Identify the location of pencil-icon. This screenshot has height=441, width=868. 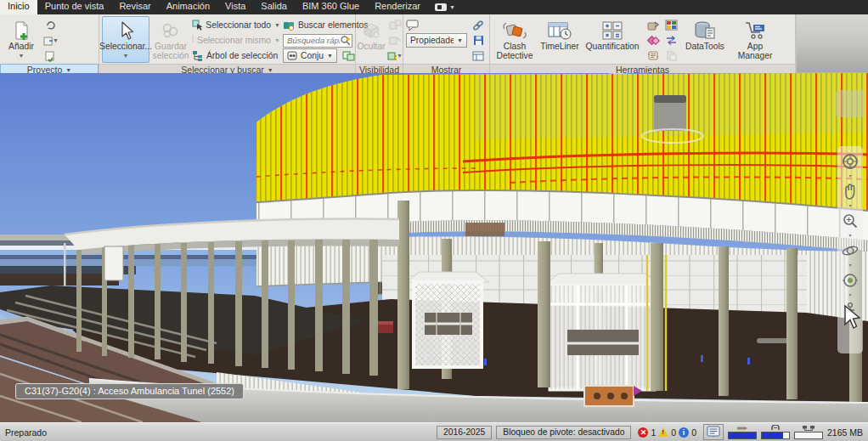
(742, 428).